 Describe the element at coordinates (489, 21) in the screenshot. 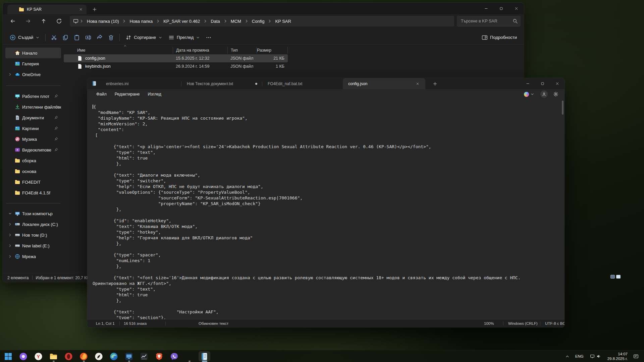

I see `search-input` at that location.